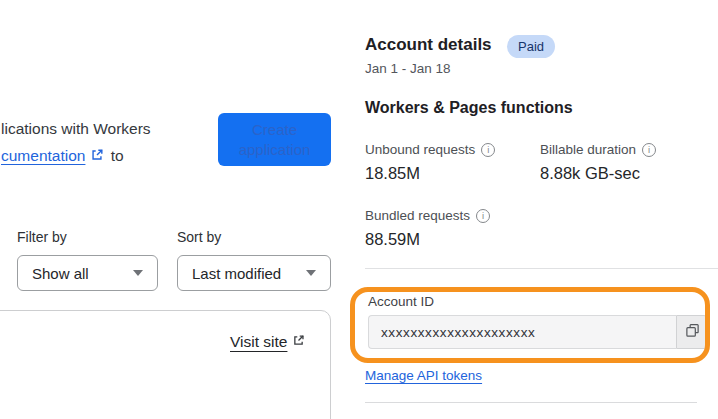 Image resolution: width=718 pixels, height=419 pixels. Describe the element at coordinates (598, 174) in the screenshot. I see `stat-value: 8.88k GB-sec` at that location.